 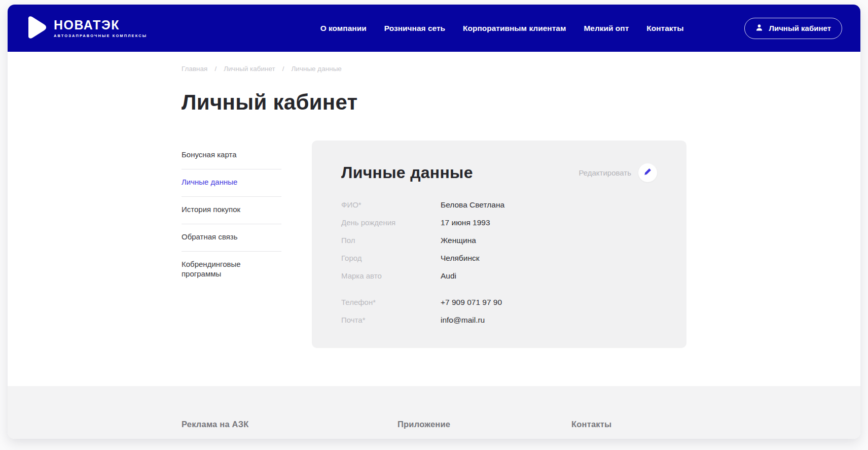 I want to click on field-label: Телефон*, so click(x=391, y=302).